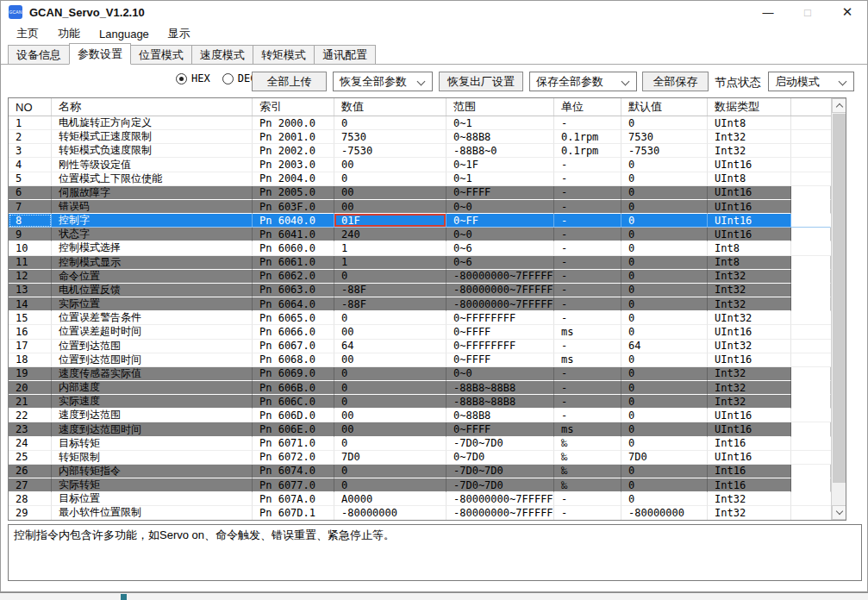 This screenshot has width=868, height=600. Describe the element at coordinates (152, 332) in the screenshot. I see `table-cell: 位置误差超时时间` at that location.